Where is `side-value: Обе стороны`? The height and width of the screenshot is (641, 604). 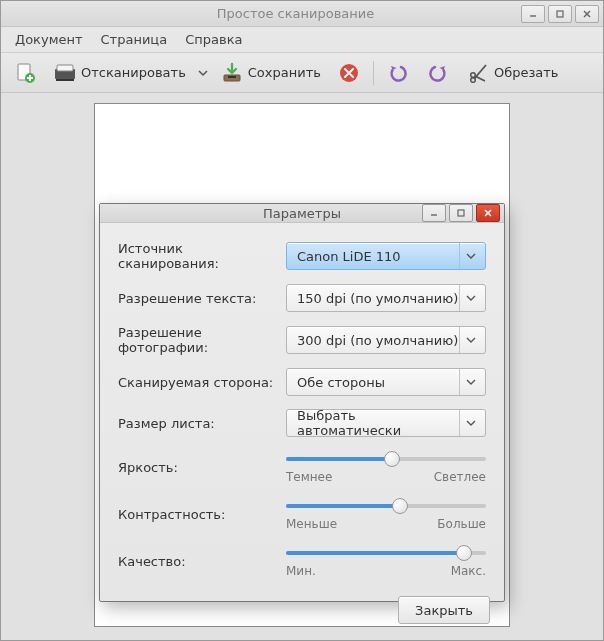
side-value: Обе стороны is located at coordinates (378, 382).